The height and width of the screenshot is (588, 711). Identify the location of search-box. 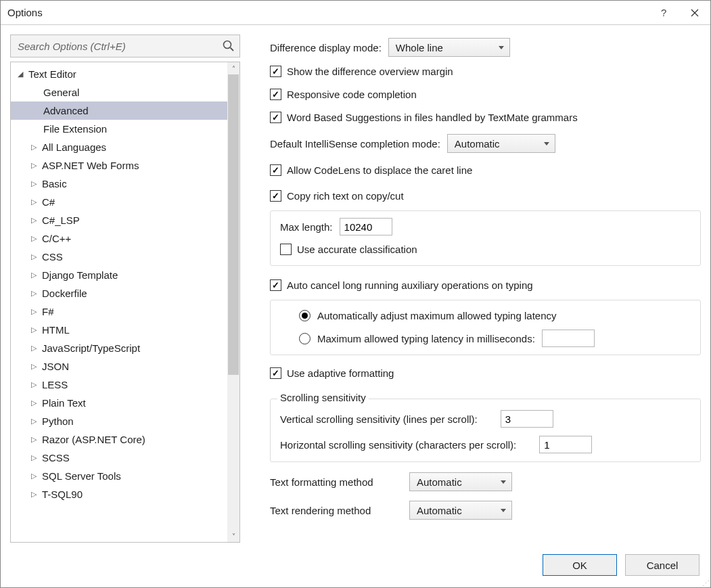
(125, 46).